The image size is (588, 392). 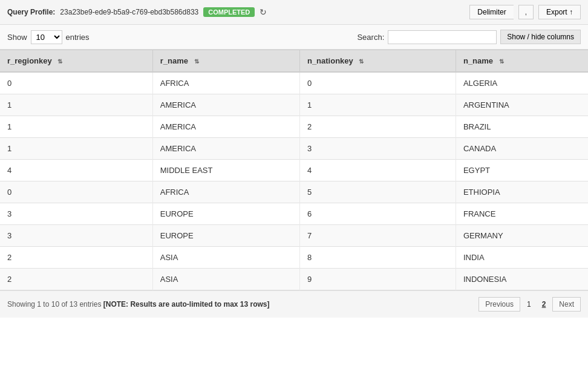 I want to click on table-row: 0AFRICA5ETHIOPIA, so click(x=294, y=192).